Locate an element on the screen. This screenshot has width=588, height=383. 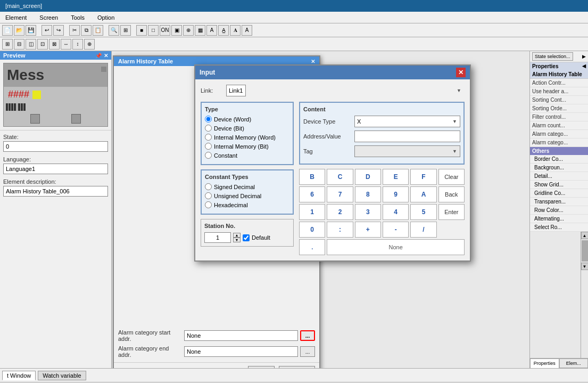
ok-button: OK is located at coordinates (261, 367).